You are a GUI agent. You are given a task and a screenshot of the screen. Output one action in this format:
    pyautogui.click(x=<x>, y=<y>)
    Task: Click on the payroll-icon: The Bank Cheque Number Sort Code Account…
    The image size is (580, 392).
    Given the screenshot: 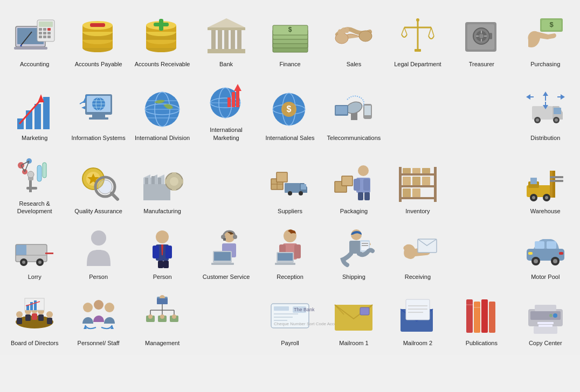 What is the action you would take?
    pyautogui.click(x=290, y=314)
    